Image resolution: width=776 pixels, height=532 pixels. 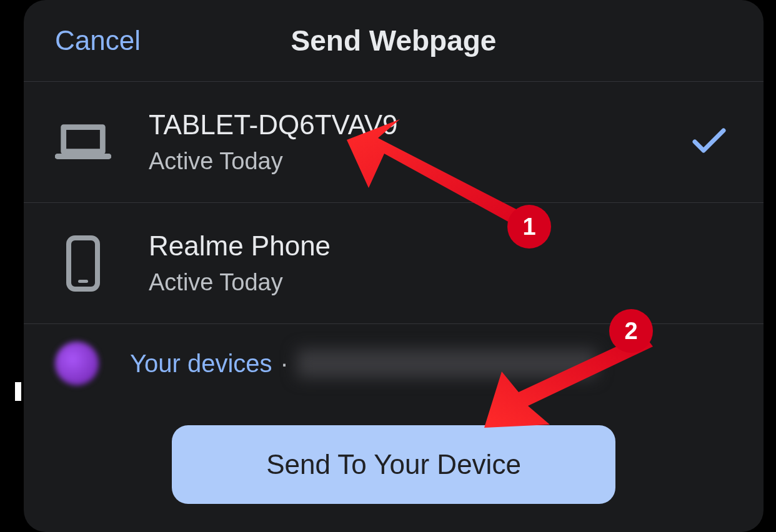 What do you see at coordinates (201, 363) in the screenshot?
I see `your-devices-link: Your devices` at bounding box center [201, 363].